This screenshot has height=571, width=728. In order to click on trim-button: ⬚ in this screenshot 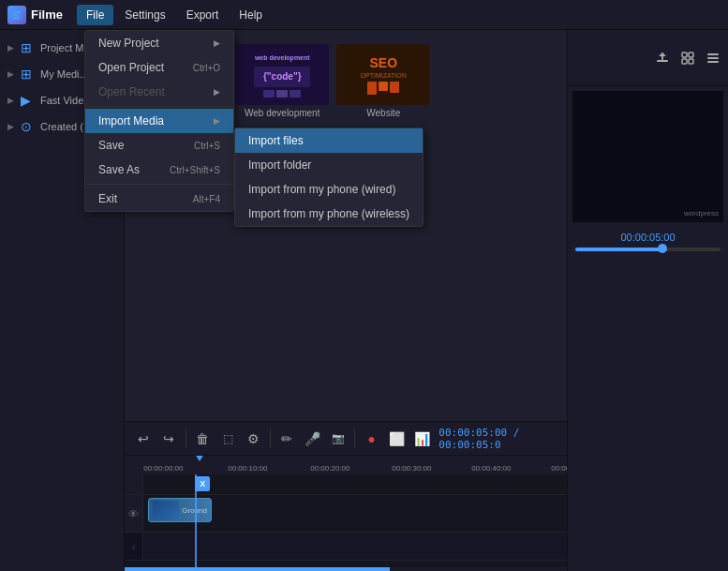, I will do `click(229, 439)`.